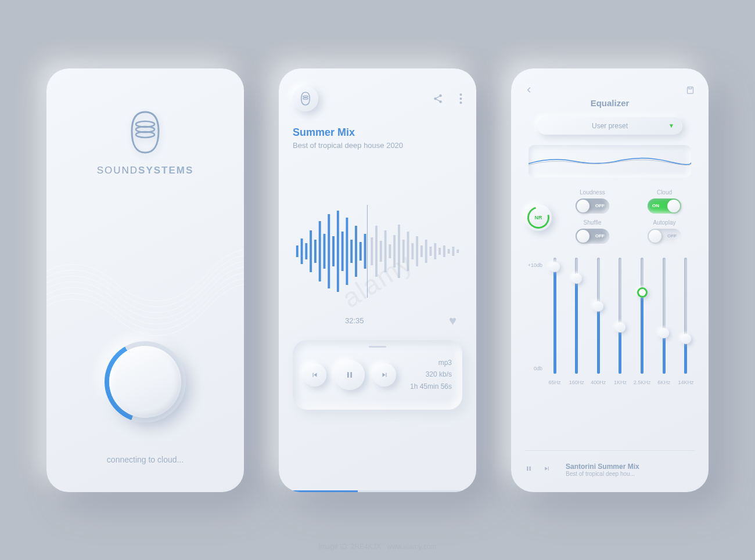 The image size is (755, 560). Describe the element at coordinates (610, 466) in the screenshot. I see `now-playing-bar: Santorini Summer Mix Best of tropical de…` at that location.